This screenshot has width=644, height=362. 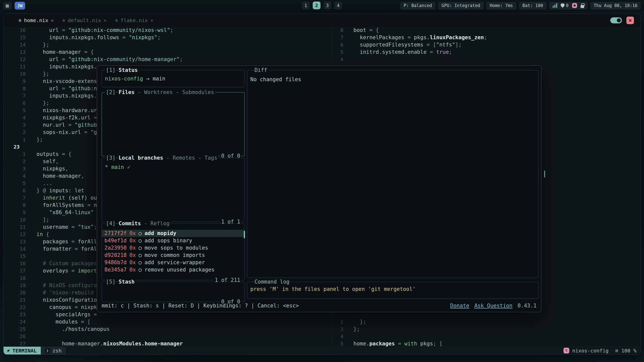 What do you see at coordinates (173, 336) in the screenshot?
I see `code-line: 26` at bounding box center [173, 336].